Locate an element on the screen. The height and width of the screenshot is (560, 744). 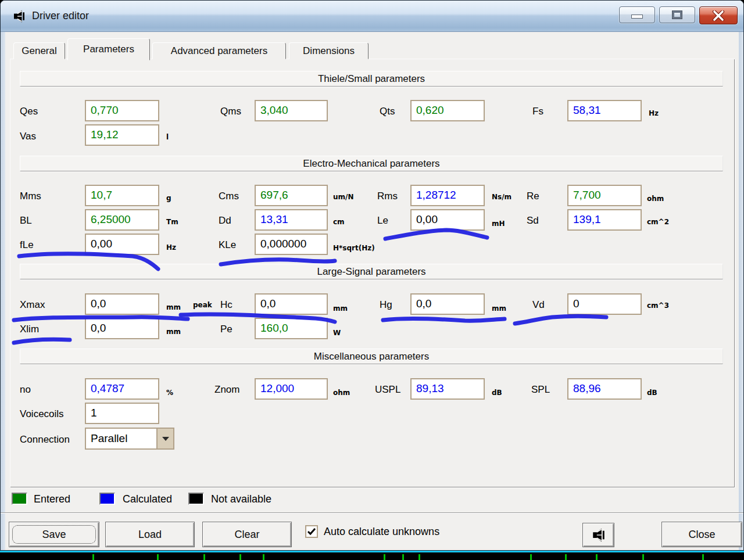
field-label-fle: fLe is located at coordinates (27, 245).